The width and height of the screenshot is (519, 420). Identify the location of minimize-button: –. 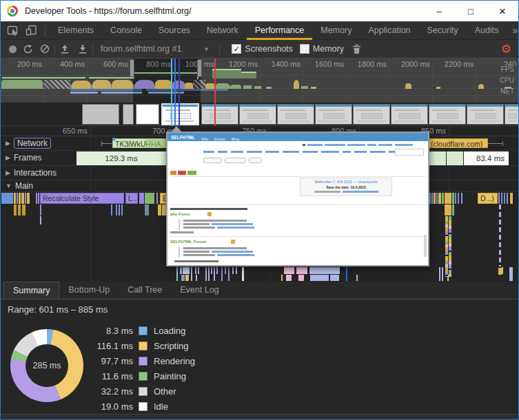
(439, 11).